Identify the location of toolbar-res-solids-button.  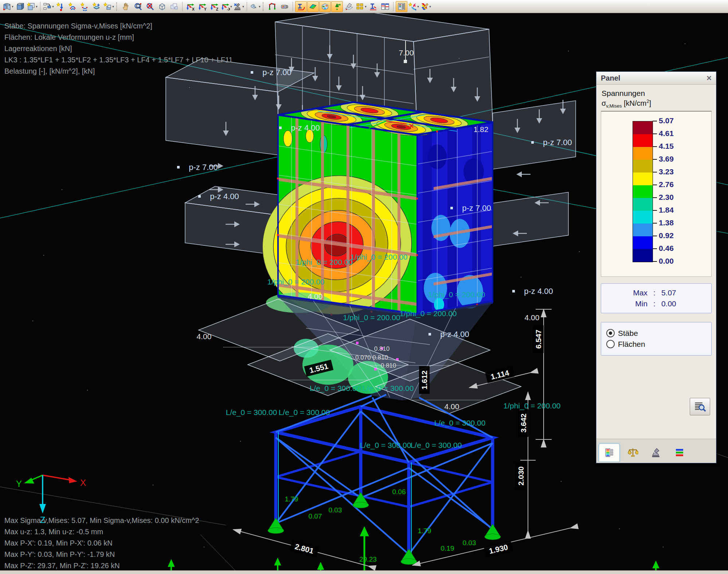
(325, 7).